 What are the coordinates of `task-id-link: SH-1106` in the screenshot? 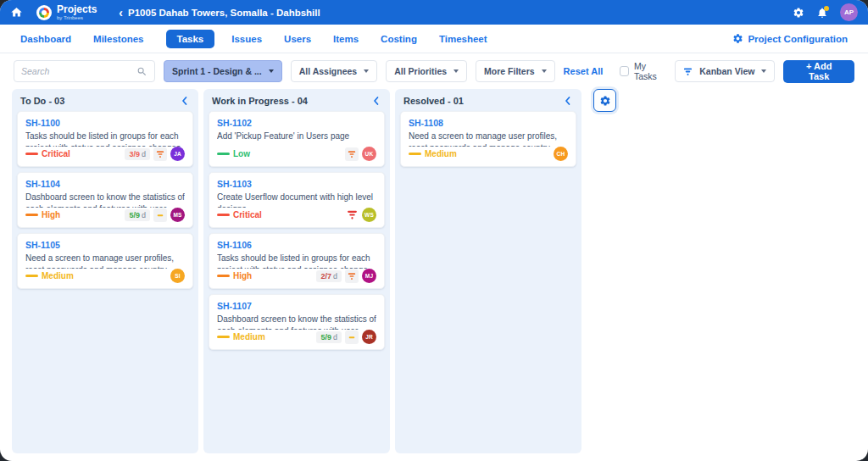 It's located at (297, 245).